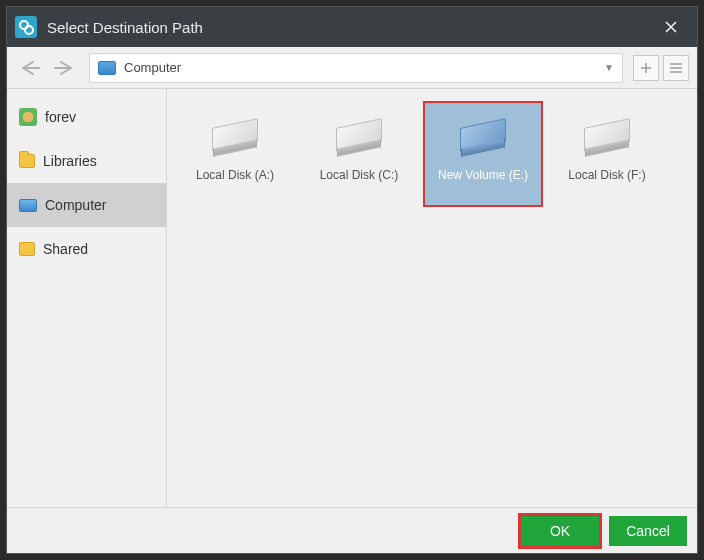  I want to click on cancel-button: Cancel, so click(648, 531).